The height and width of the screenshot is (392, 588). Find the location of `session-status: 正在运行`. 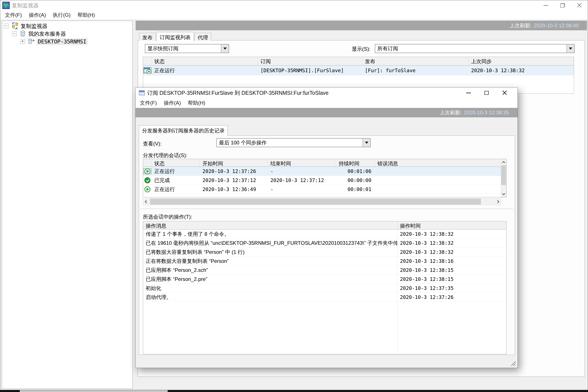

session-status: 正在运行 is located at coordinates (176, 190).